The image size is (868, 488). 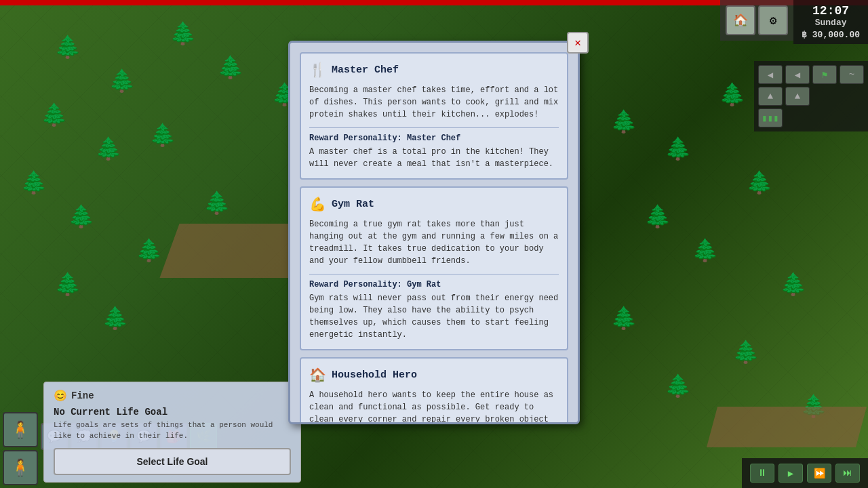 What do you see at coordinates (434, 205) in the screenshot?
I see `goal-title-gym-rat: 💪 Gym Rat` at bounding box center [434, 205].